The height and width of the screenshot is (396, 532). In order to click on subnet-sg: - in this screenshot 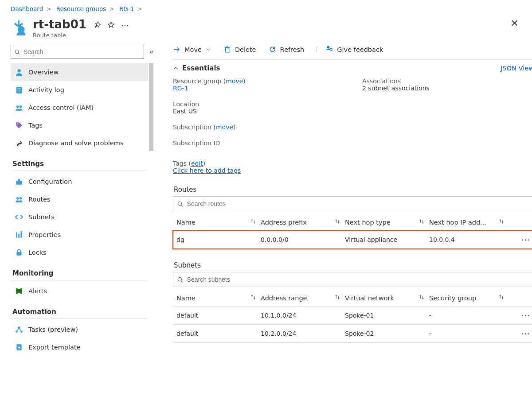, I will do `click(469, 315)`.